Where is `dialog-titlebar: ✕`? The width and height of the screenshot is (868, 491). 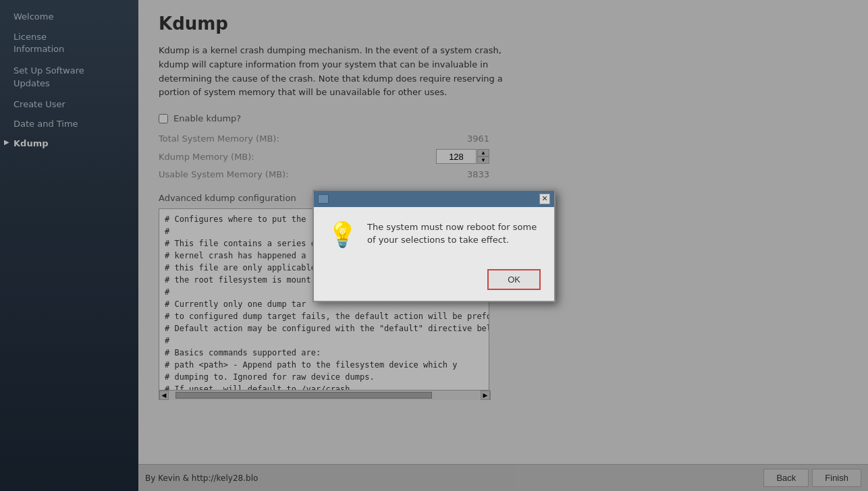 dialog-titlebar: ✕ is located at coordinates (434, 199).